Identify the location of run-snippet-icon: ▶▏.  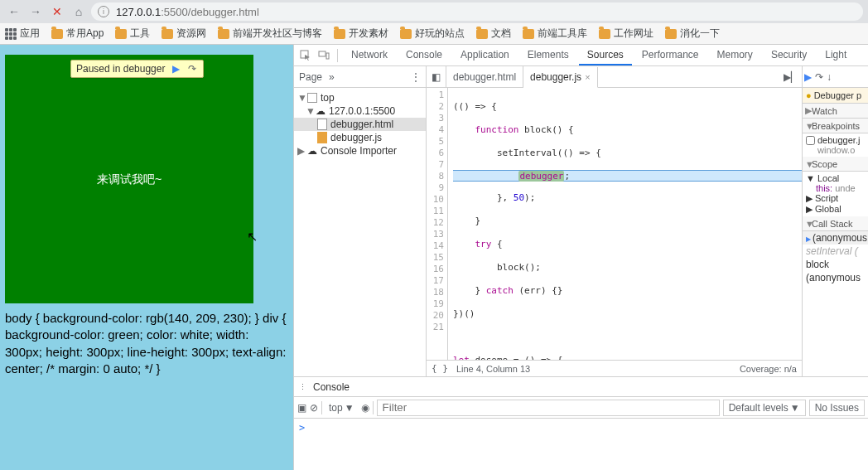
(791, 77).